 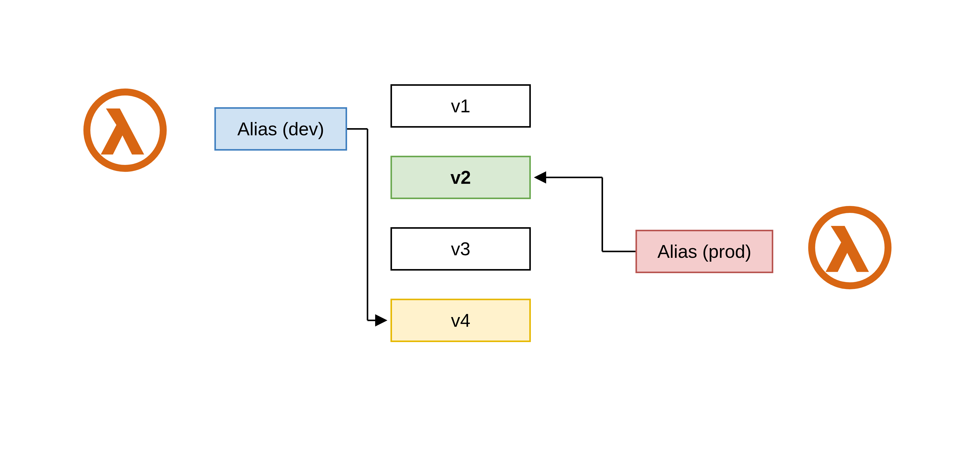 I want to click on version-v4-label: v4, so click(x=460, y=320).